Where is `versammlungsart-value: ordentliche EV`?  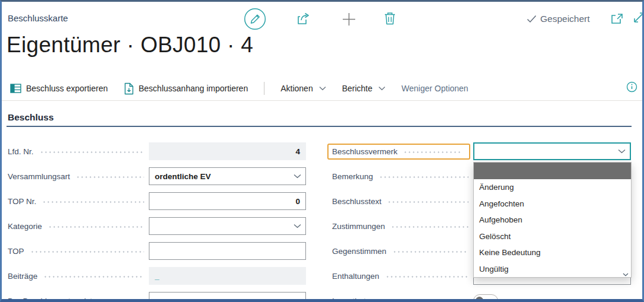
versammlungsart-value: ordentliche EV is located at coordinates (183, 177).